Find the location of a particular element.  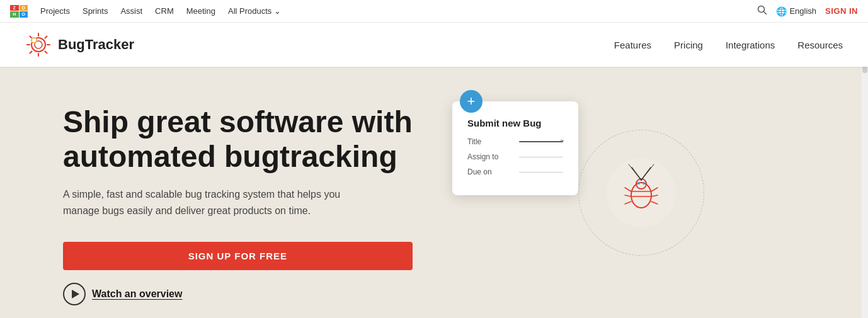

zoho-o2: O is located at coordinates (24, 14).